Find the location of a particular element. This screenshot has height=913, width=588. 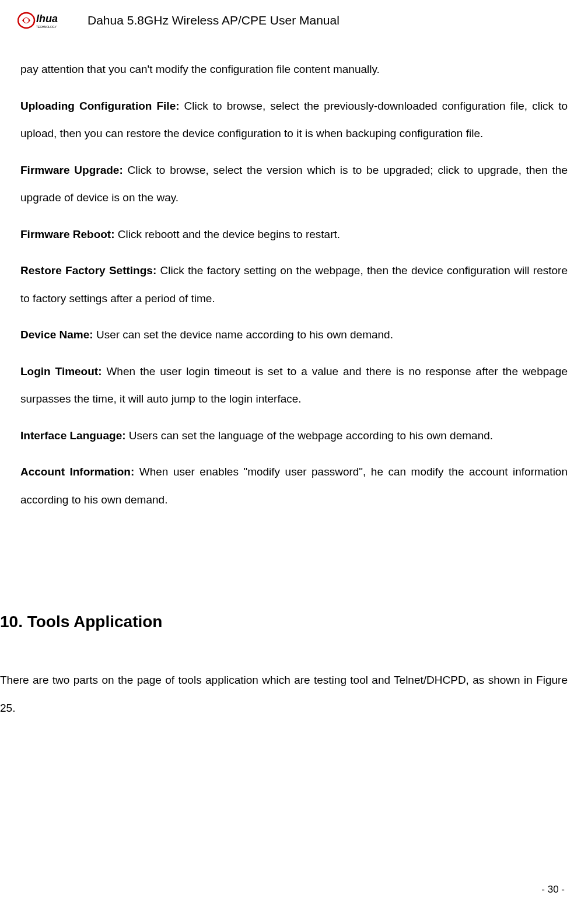

document-header: lhua TECHNOLOGY Dahua 5.8GHz Wireless AP… is located at coordinates (294, 16).